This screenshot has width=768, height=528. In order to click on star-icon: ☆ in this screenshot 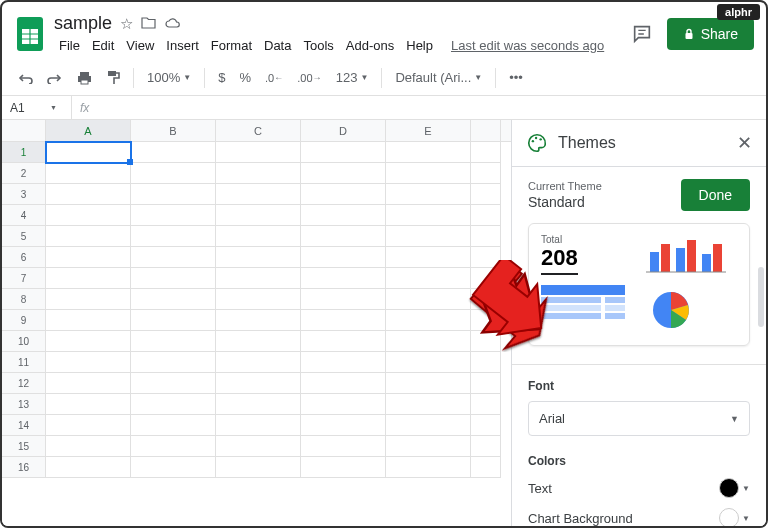, I will do `click(126, 24)`.